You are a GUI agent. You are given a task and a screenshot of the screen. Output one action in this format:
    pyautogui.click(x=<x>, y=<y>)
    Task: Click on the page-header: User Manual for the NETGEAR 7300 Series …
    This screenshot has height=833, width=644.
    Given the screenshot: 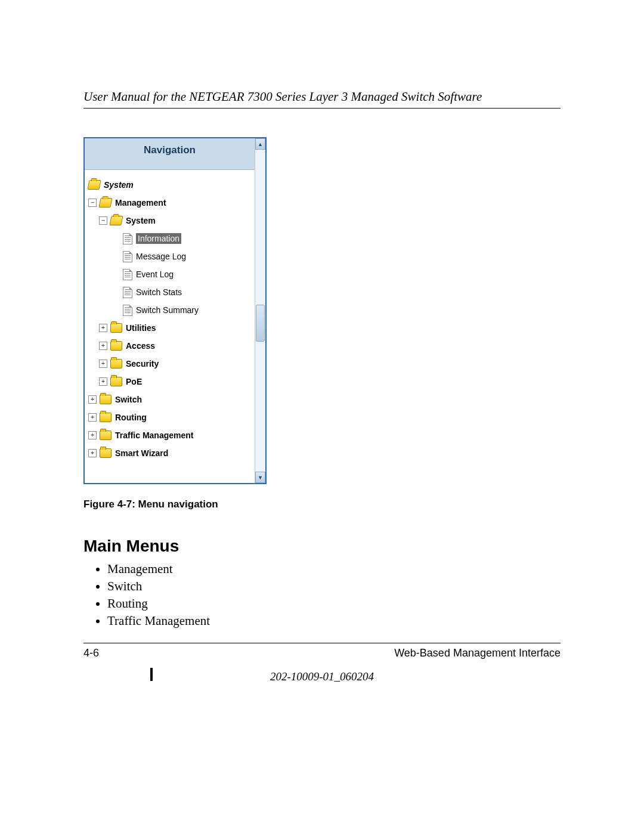 What is the action you would take?
    pyautogui.click(x=322, y=99)
    